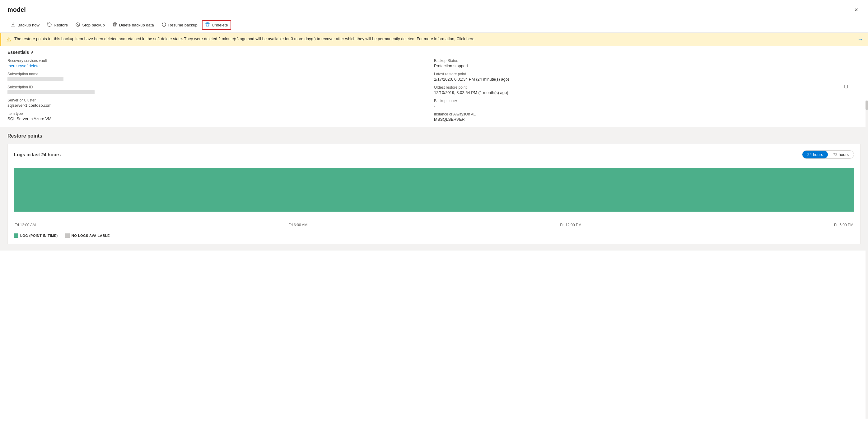  What do you see at coordinates (434, 9) in the screenshot?
I see `modal-header: model ×` at bounding box center [434, 9].